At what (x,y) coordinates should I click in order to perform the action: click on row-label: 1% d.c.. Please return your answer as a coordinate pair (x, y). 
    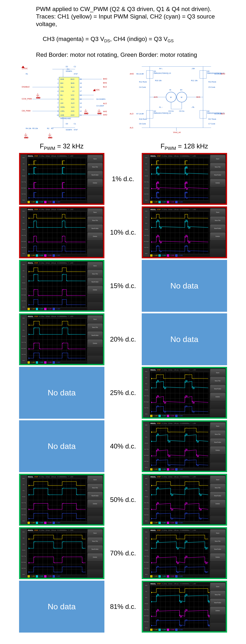
    Looking at the image, I should click on (123, 179).